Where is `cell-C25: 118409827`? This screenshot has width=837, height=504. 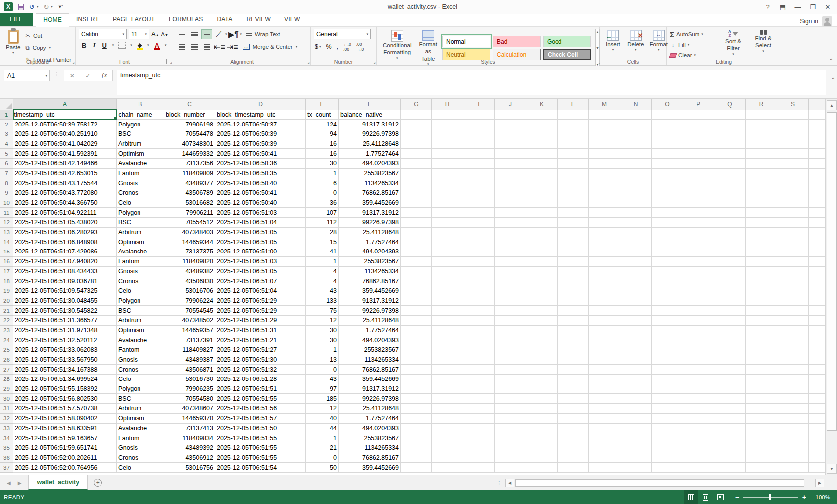
cell-C25: 118409827 is located at coordinates (190, 350).